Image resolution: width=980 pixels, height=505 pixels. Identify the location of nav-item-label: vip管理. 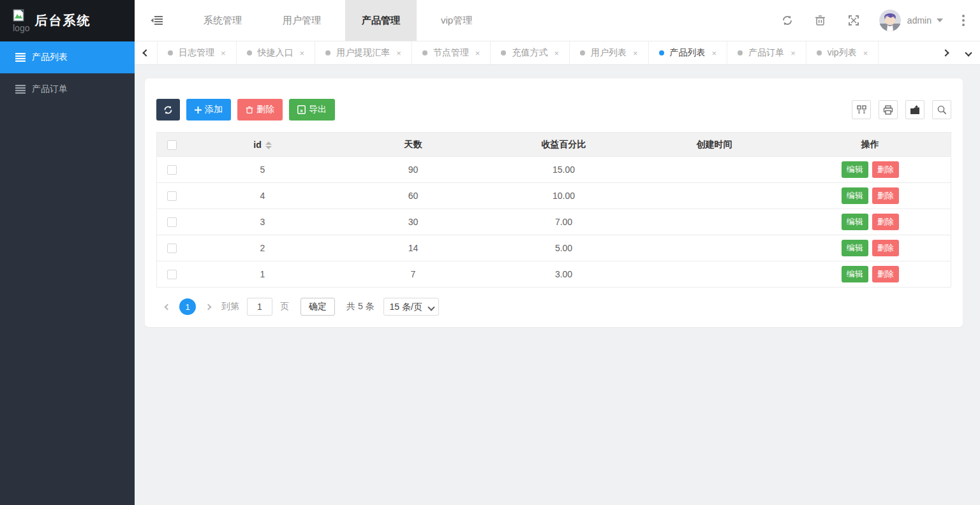
(457, 20).